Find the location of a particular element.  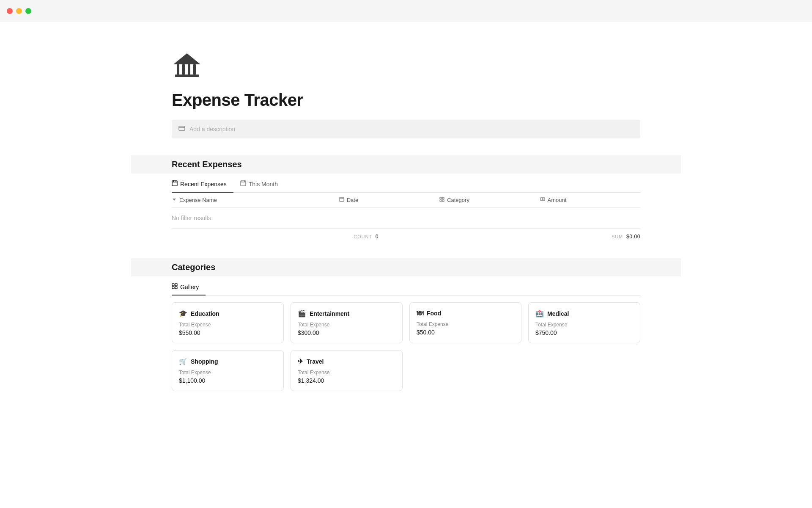

table-footer: COUNT 0 SUM $0.00 is located at coordinates (406, 237).